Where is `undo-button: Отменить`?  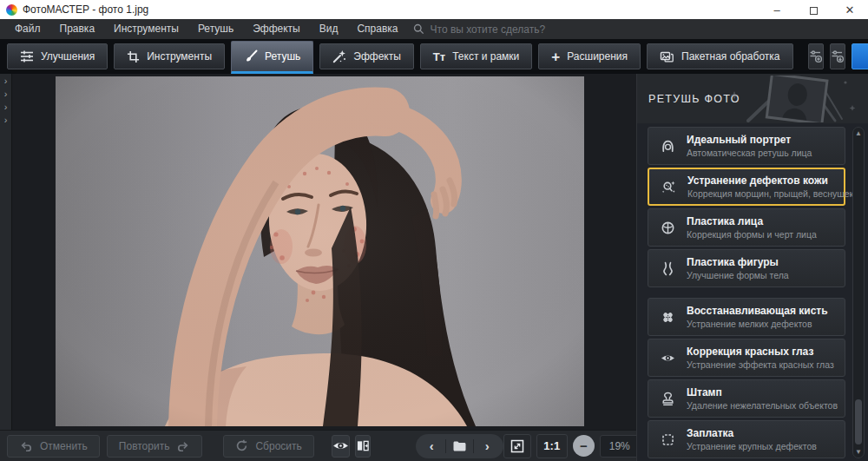 undo-button: Отменить is located at coordinates (54, 446).